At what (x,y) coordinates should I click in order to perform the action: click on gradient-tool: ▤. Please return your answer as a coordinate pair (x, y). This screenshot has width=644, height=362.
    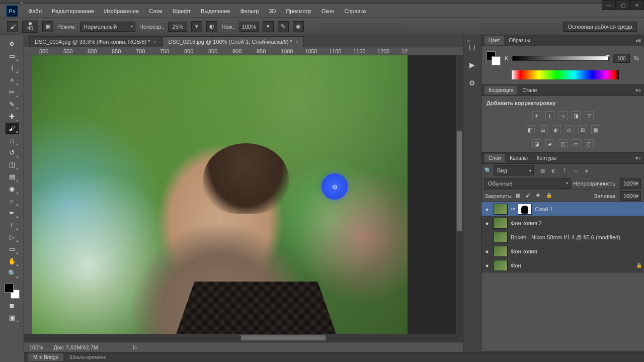
    Looking at the image, I should click on (12, 176).